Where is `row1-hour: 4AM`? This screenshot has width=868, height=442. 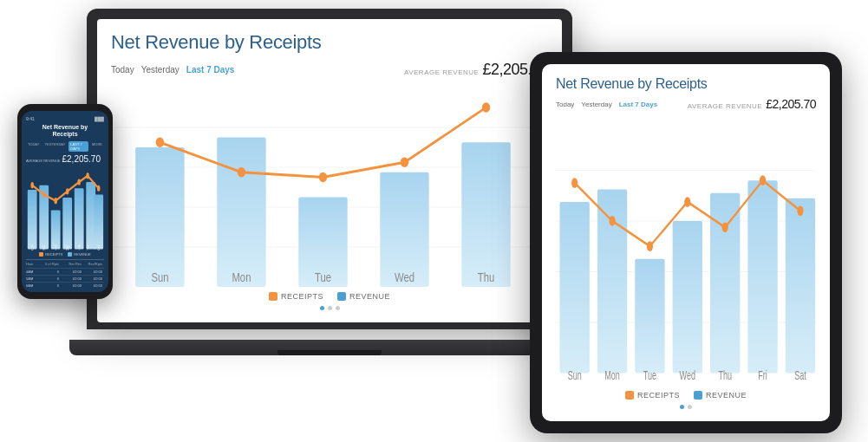 row1-hour: 4AM is located at coordinates (34, 272).